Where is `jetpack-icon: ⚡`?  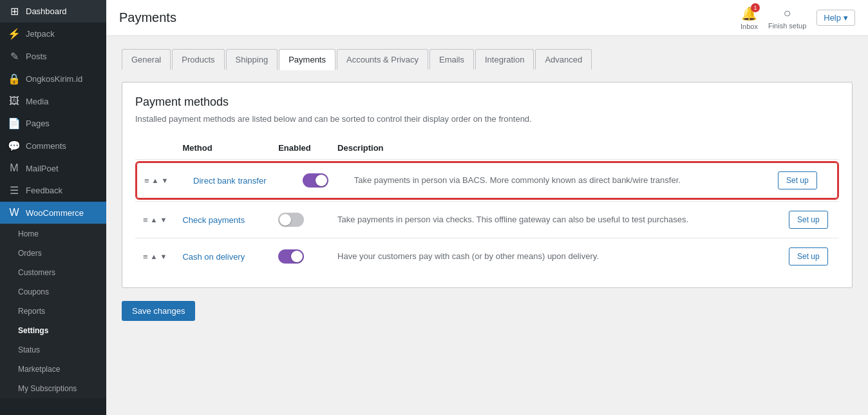
jetpack-icon: ⚡ is located at coordinates (14, 34).